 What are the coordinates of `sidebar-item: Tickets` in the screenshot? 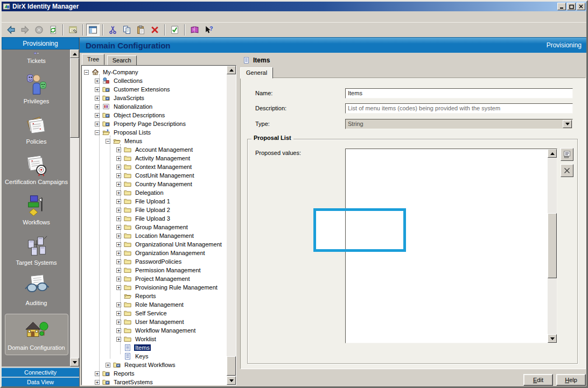 It's located at (37, 58).